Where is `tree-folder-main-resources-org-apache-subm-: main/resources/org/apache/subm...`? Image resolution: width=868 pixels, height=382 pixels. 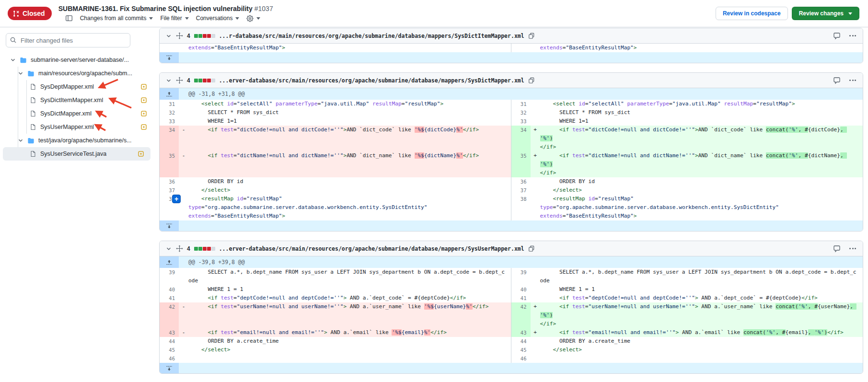 tree-folder-main-resources-org-apache-subm-: main/resources/org/apache/subm... is located at coordinates (77, 73).